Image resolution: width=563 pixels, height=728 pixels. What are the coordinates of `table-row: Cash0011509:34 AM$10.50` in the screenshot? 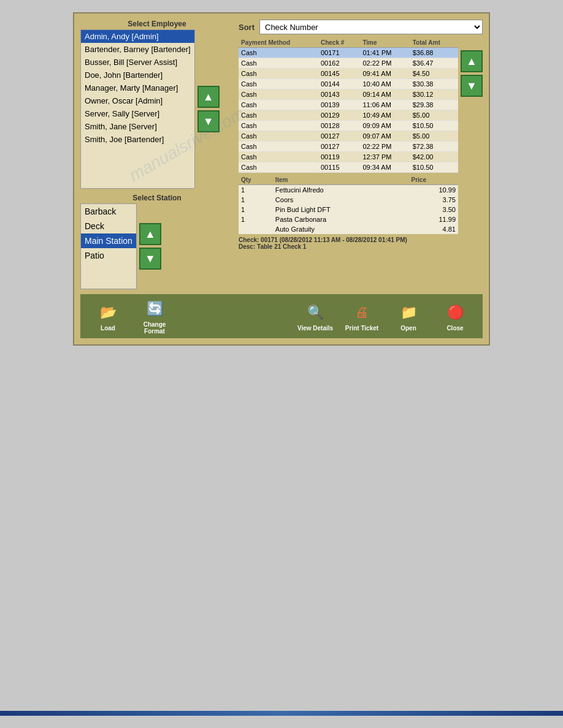 It's located at (348, 168).